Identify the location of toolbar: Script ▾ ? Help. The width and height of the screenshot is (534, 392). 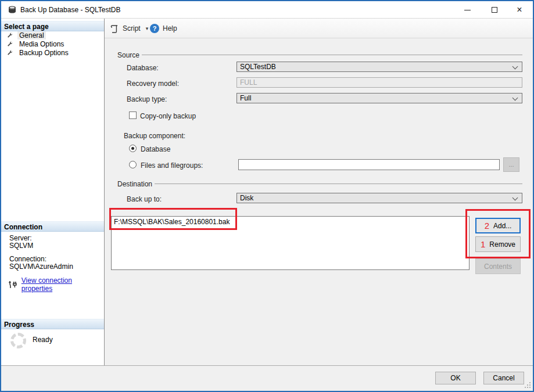
(318, 28).